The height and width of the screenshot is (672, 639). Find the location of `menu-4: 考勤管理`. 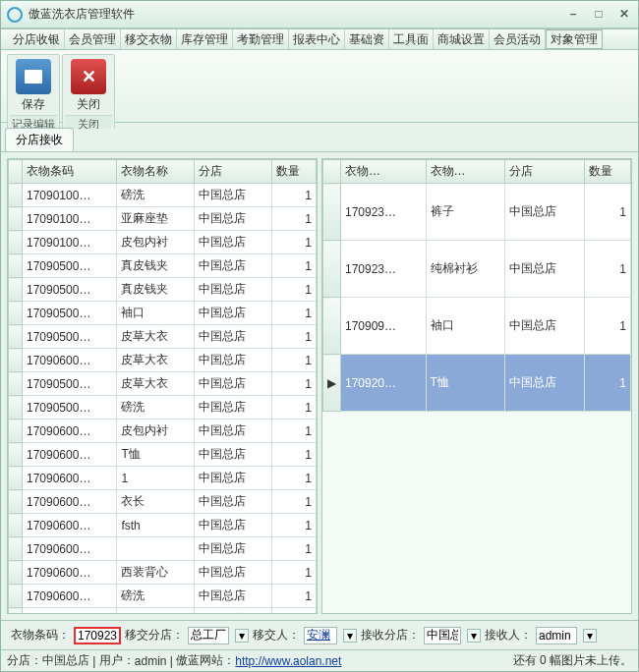

menu-4: 考勤管理 is located at coordinates (261, 39).